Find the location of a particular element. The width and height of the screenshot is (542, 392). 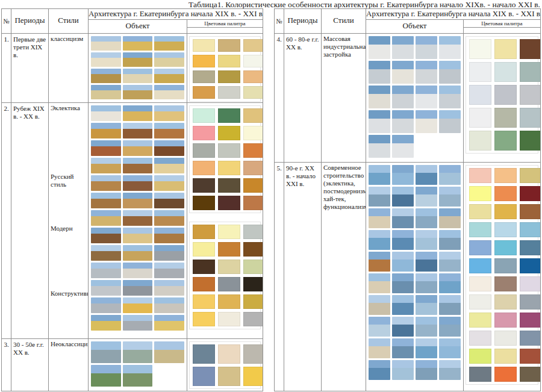

period-cell: 90-е г. XX в. - начало XXI в. is located at coordinates (303, 277).